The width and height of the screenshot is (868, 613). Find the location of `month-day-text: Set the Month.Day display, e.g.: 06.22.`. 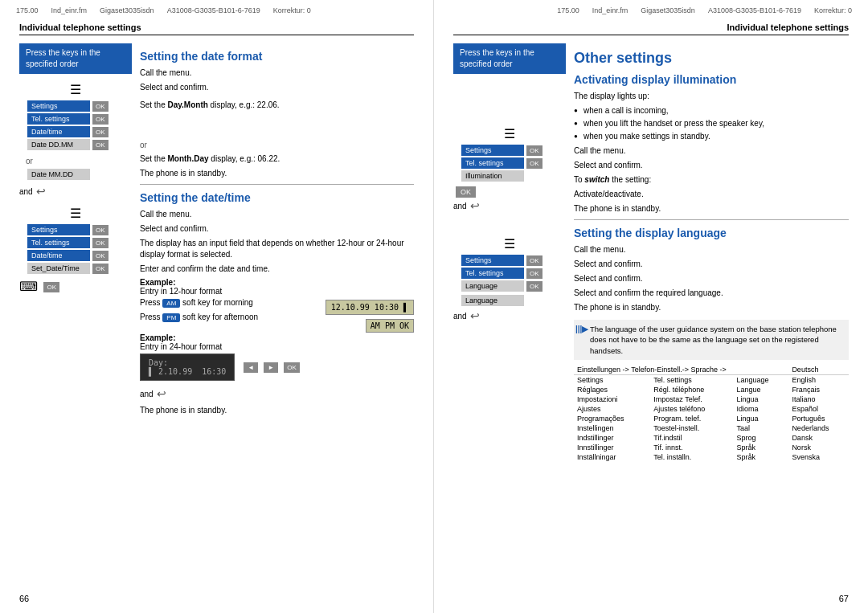

month-day-text: Set the Month.Day display, e.g.: 06.22. is located at coordinates (276, 159).